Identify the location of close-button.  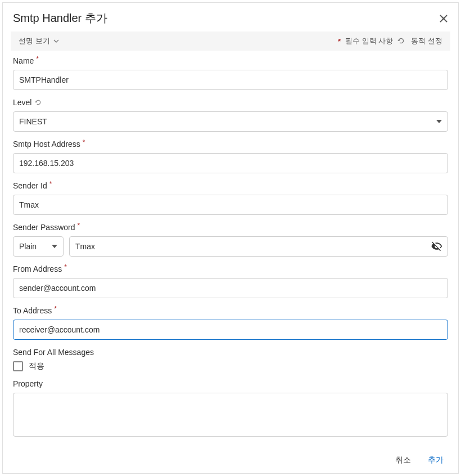
(444, 19).